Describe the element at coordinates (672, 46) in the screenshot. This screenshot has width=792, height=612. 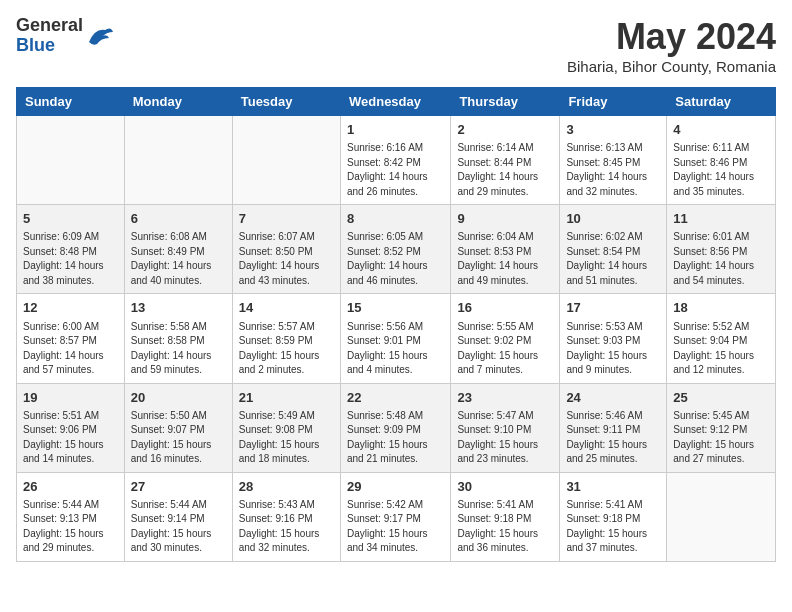
I see `title-area: May 2024 Biharia, Bihor County, Romania` at that location.